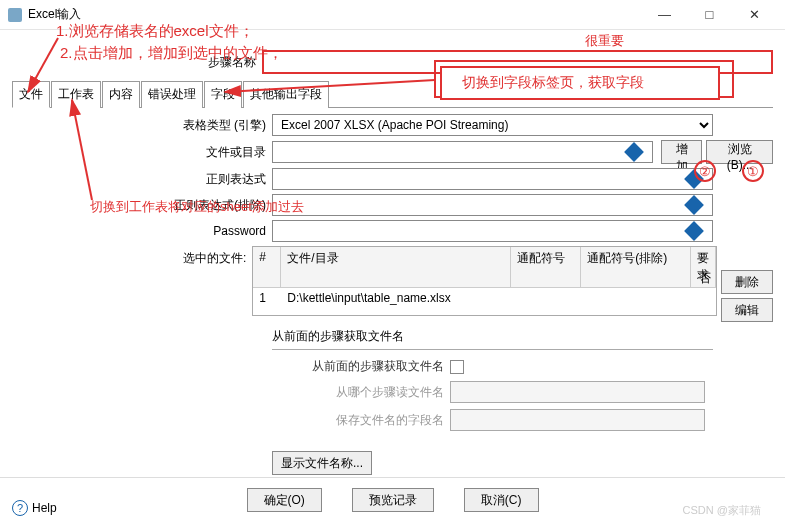  I want to click on delete-button: 删除, so click(747, 282).